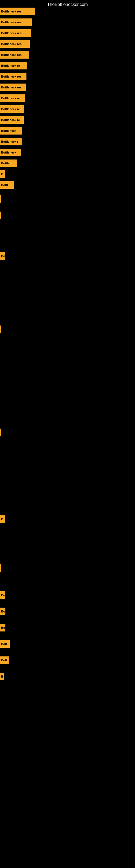  What do you see at coordinates (6, 163) in the screenshot?
I see `bar-label: Bottlen` at bounding box center [6, 163].